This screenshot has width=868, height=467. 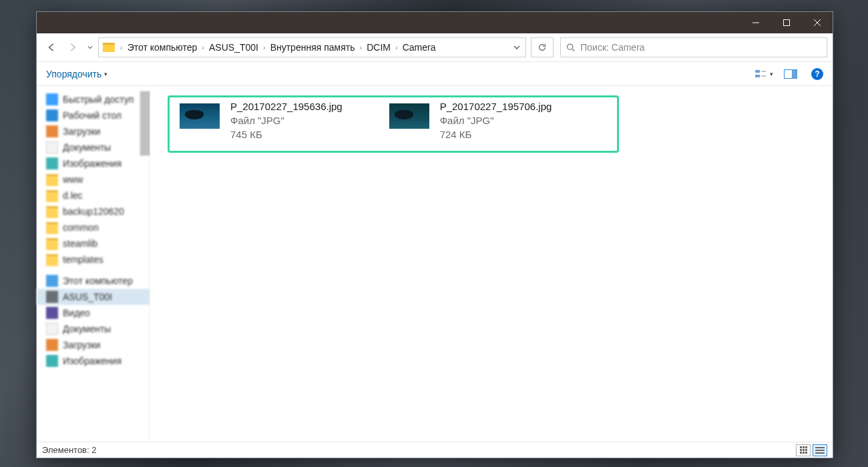 I want to click on sidebar-item-label: www, so click(x=73, y=179).